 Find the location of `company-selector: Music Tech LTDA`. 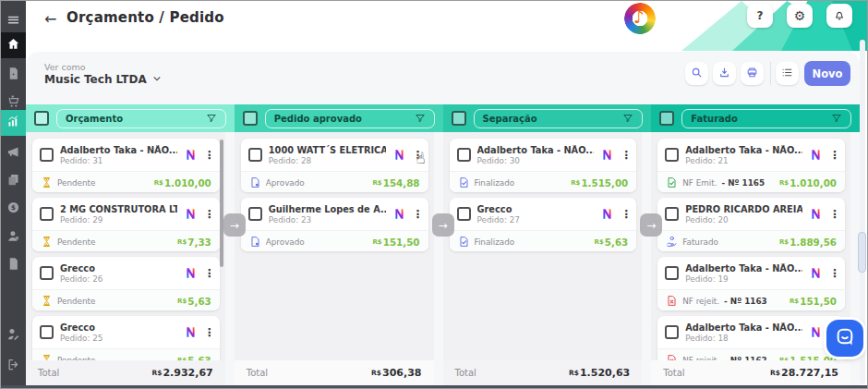

company-selector: Music Tech LTDA is located at coordinates (103, 79).